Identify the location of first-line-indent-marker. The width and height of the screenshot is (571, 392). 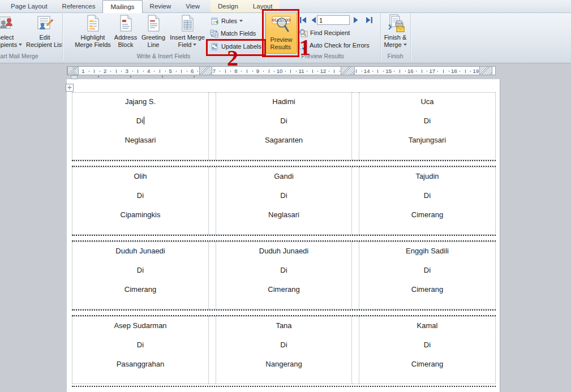
(74, 68).